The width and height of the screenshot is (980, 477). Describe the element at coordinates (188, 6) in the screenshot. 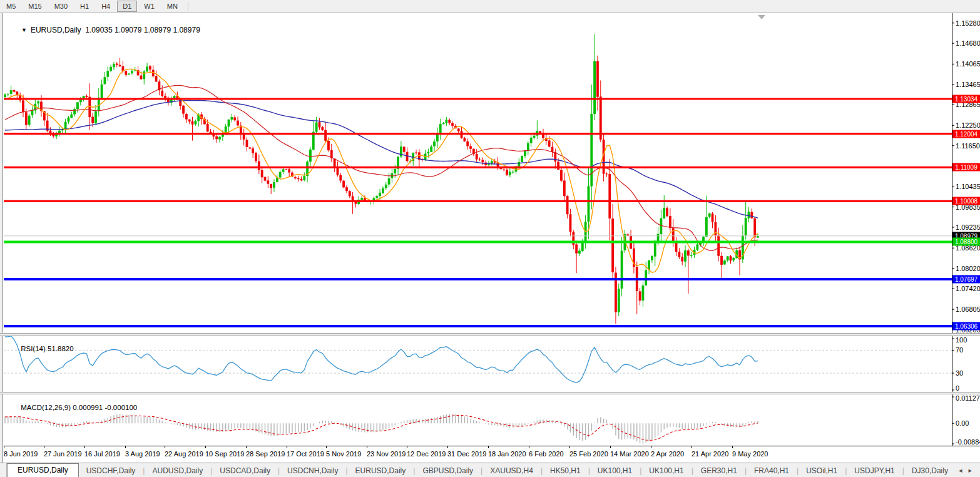

I see `toolbar-divider` at that location.